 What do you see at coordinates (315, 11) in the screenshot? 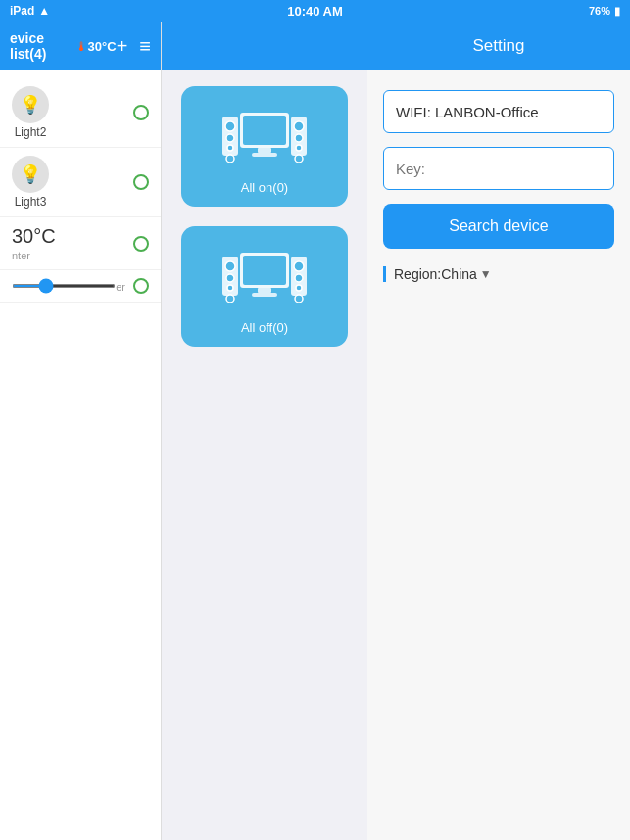
I see `status-bar: iPad ▲ 10:40 AM 76% ▮` at bounding box center [315, 11].